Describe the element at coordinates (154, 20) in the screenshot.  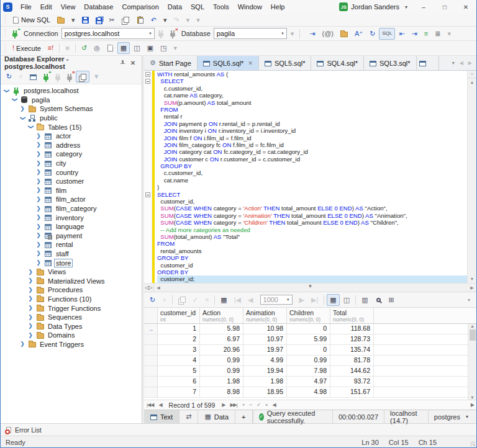
I see `undo-button: ↶` at that location.